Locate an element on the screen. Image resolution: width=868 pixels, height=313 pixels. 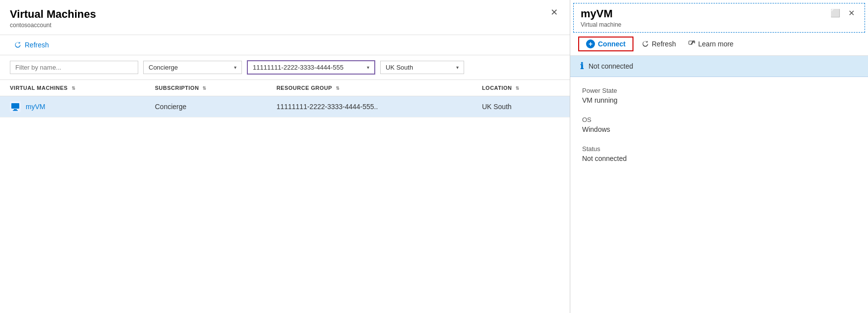
left-title-row: Virtual Machines contosoaccount ✕ is located at coordinates (285, 18).